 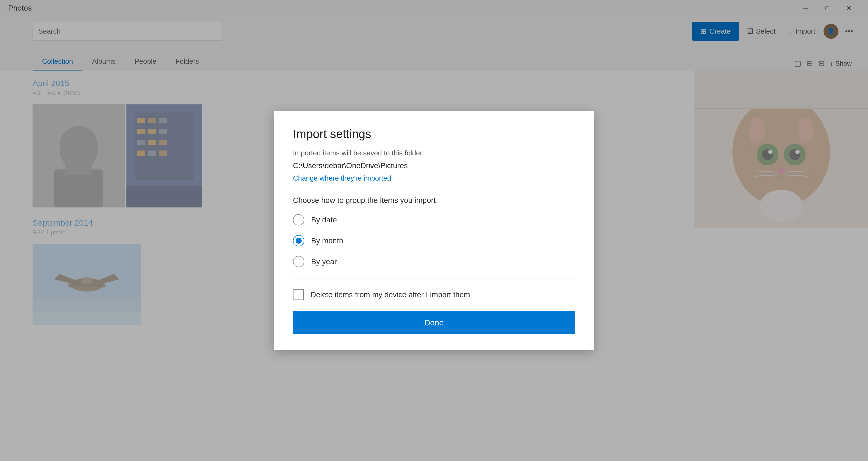 What do you see at coordinates (299, 220) in the screenshot?
I see `radio-by-date-circle` at bounding box center [299, 220].